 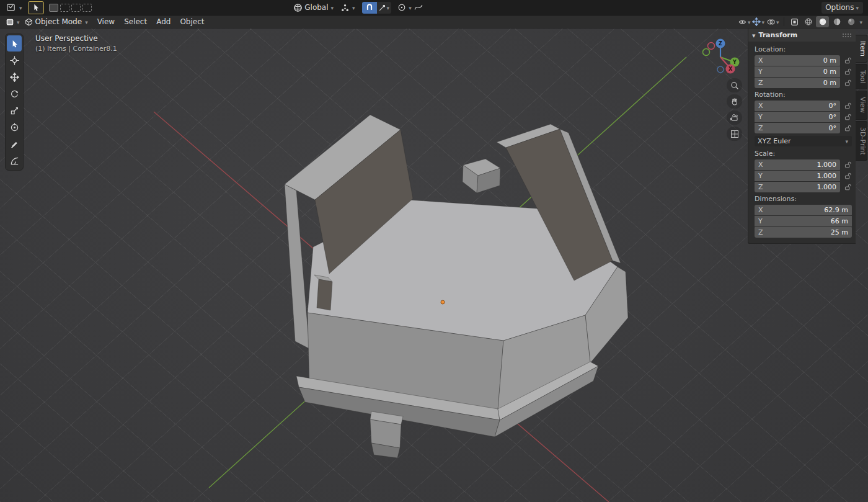 What do you see at coordinates (862, 105) in the screenshot?
I see `tab-view: View` at bounding box center [862, 105].